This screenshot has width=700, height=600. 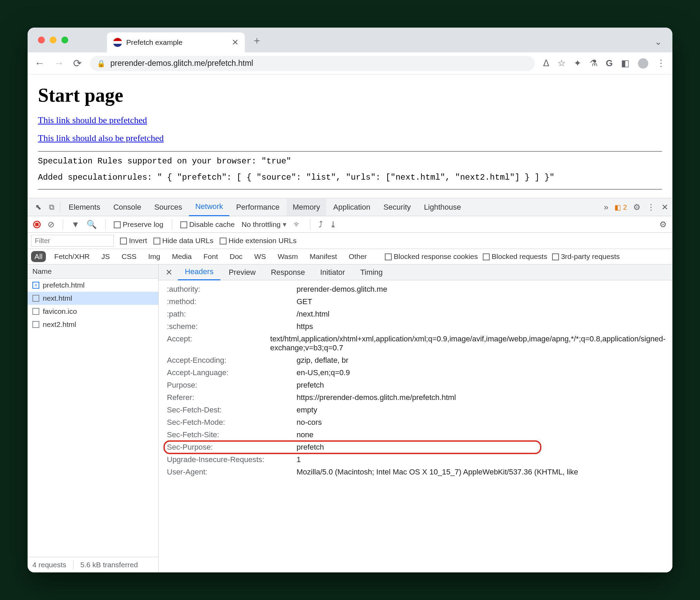 What do you see at coordinates (626, 63) in the screenshot?
I see `sidepanel-icon: ◧` at bounding box center [626, 63].